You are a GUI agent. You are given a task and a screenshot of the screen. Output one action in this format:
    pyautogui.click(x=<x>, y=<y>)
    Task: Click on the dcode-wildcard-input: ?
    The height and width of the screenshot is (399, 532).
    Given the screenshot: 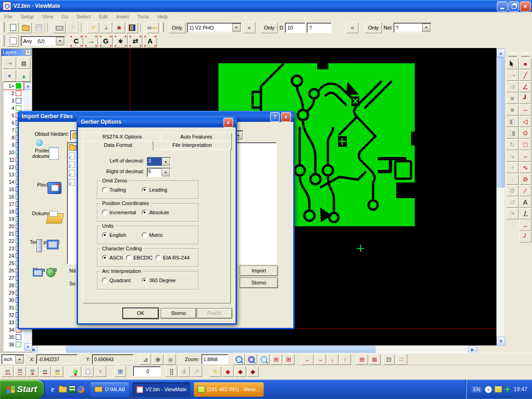 What is the action you would take?
    pyautogui.click(x=319, y=28)
    